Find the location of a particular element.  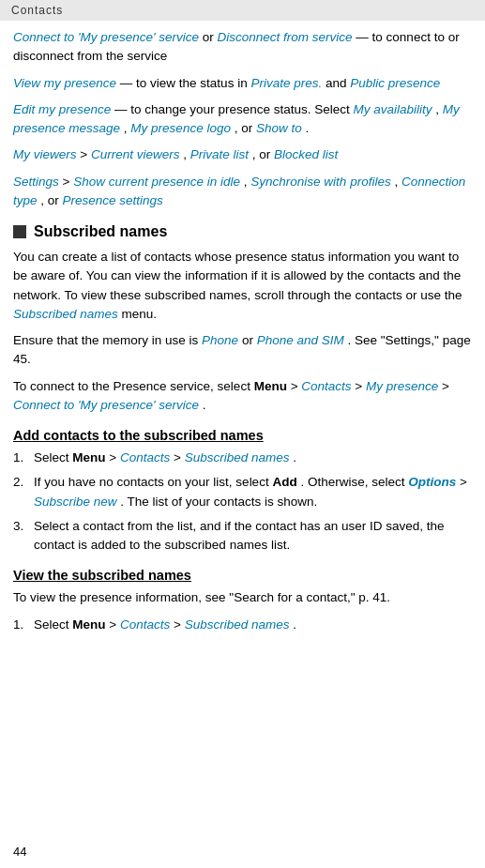

phone-link: Phone is located at coordinates (220, 340).